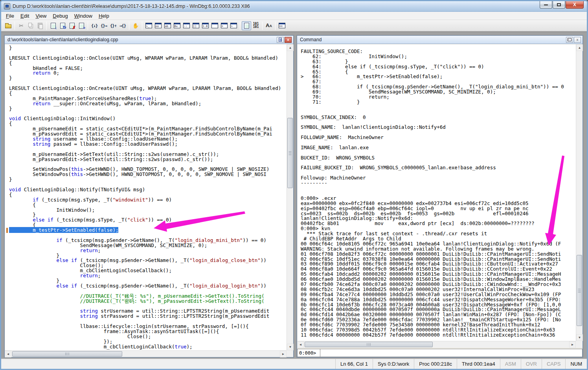 The image size is (588, 370). What do you see at coordinates (369, 344) in the screenshot?
I see `command-hscroll-thumb` at bounding box center [369, 344].